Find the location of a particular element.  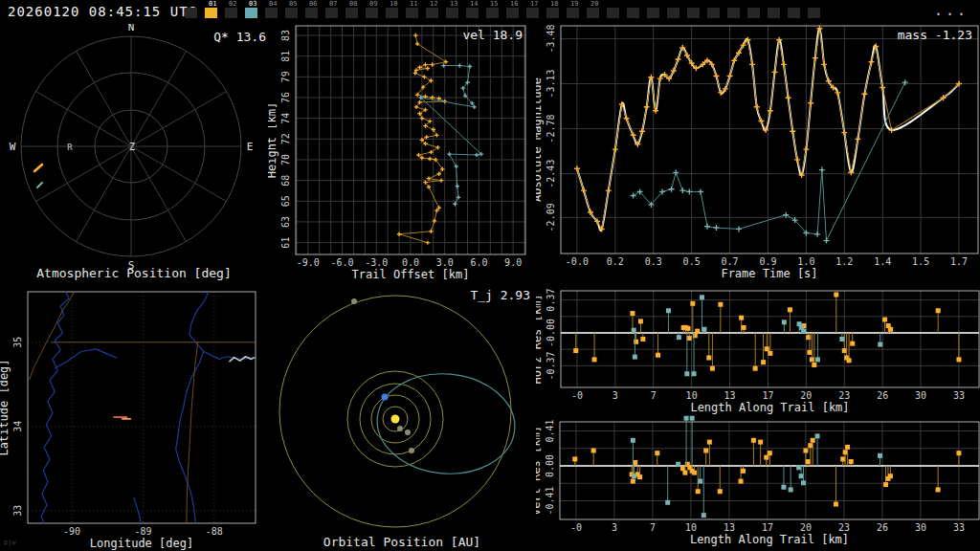

frame-thumbnail-09: 09 is located at coordinates (371, 10).